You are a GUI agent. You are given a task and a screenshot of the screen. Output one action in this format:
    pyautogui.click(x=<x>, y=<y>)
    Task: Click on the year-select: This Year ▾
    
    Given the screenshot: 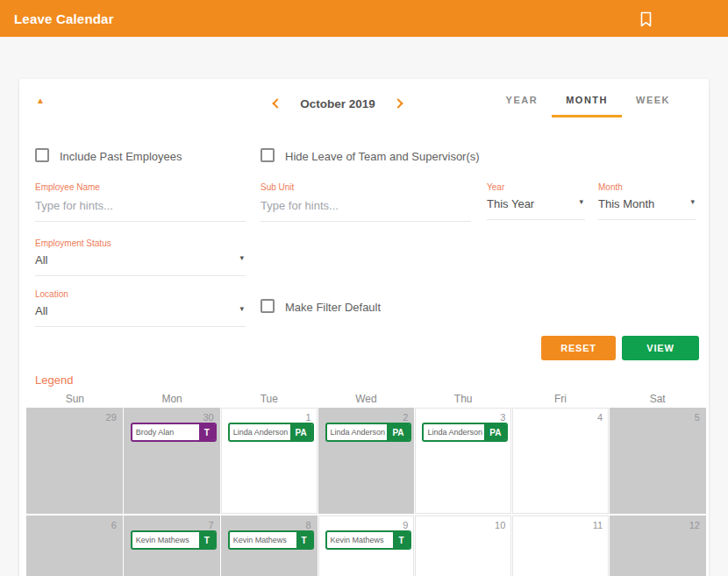 What is the action you would take?
    pyautogui.click(x=536, y=209)
    